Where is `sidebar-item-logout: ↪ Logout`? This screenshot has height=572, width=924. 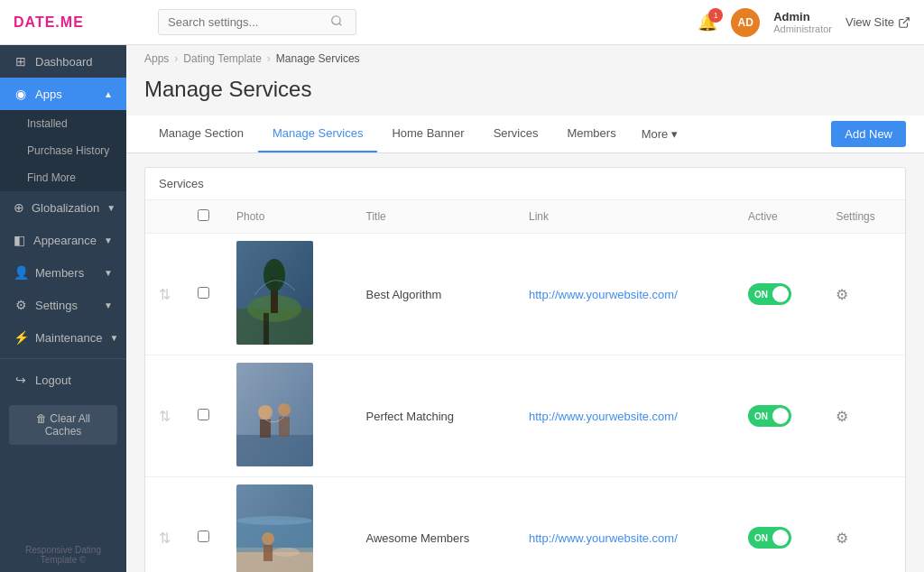
sidebar-item-logout: ↪ Logout is located at coordinates (63, 380).